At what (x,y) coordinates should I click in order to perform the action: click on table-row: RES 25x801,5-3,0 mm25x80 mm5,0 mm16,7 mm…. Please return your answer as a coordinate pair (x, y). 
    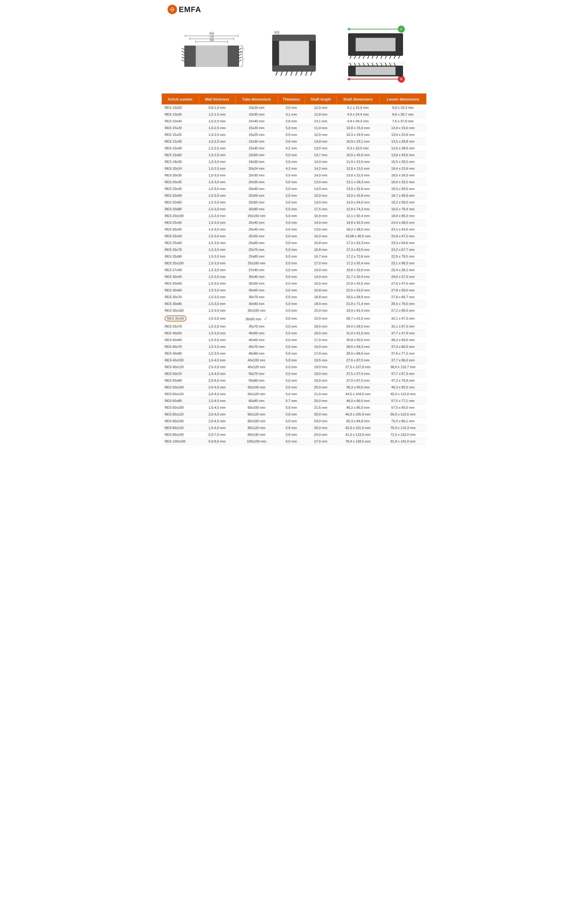
    Looking at the image, I should click on (294, 256).